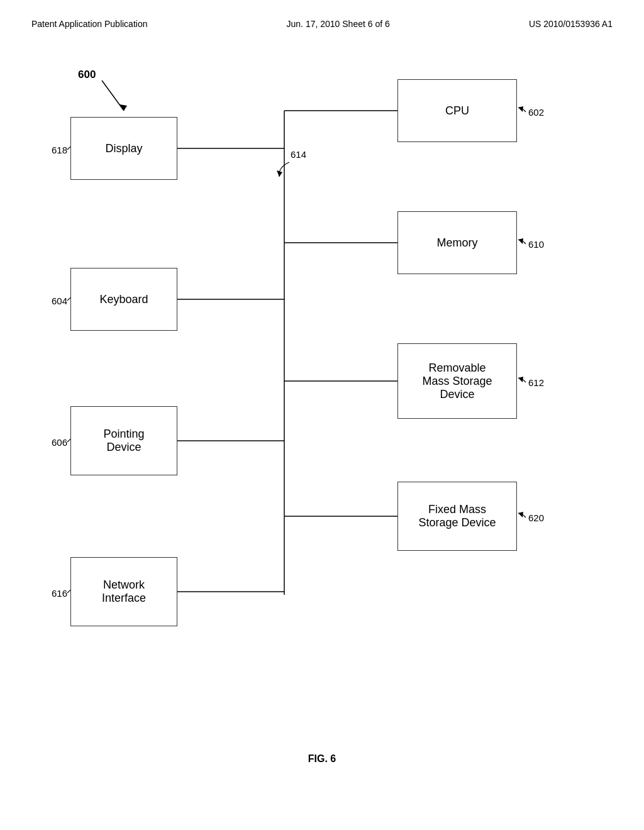 The image size is (644, 830). What do you see at coordinates (123, 299) in the screenshot?
I see `keyboard-label: Keyboard` at bounding box center [123, 299].